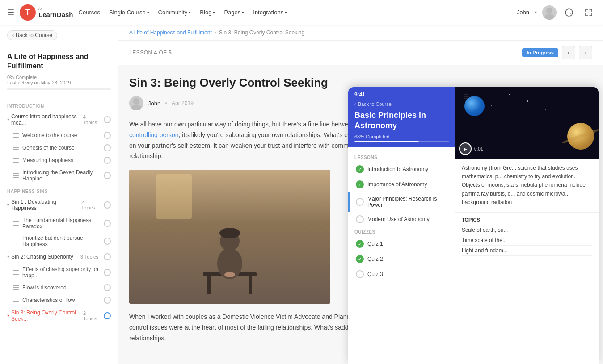 The image size is (603, 364). I want to click on phone-lesson-modern: Modern Use of Astronomy, so click(402, 219).